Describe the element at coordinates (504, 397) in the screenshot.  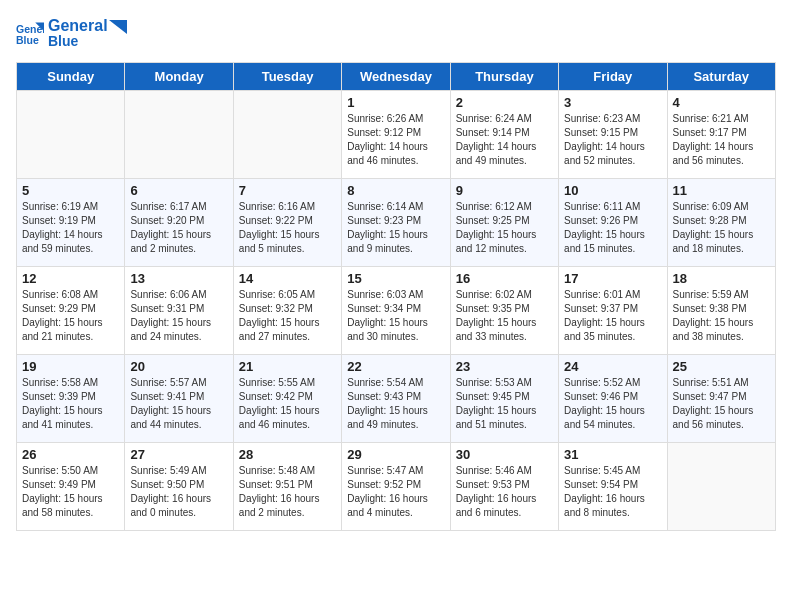
I see `day-sunset: Sunset: 9:45 PM` at that location.